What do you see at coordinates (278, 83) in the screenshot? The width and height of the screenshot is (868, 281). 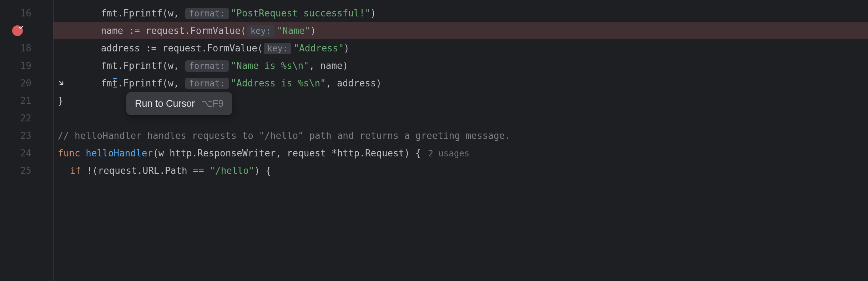 I see `code-token: "Address is %s\n"` at bounding box center [278, 83].